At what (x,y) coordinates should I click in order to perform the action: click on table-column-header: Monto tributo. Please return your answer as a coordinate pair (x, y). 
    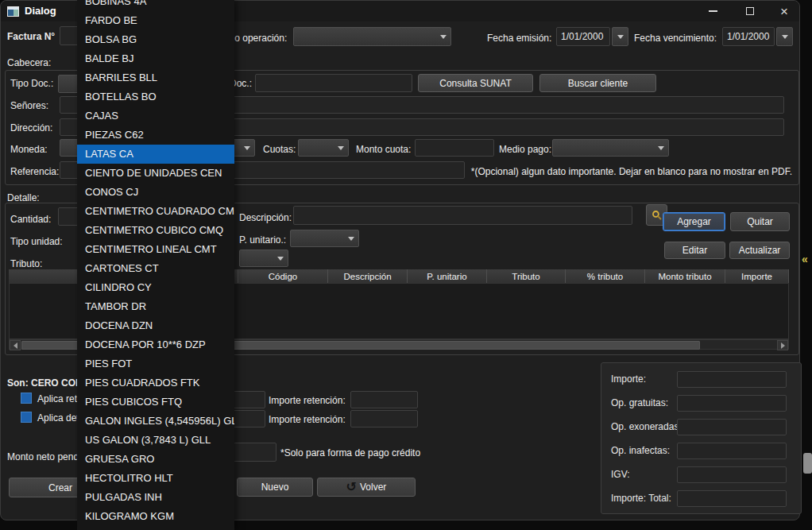
    Looking at the image, I should click on (685, 277).